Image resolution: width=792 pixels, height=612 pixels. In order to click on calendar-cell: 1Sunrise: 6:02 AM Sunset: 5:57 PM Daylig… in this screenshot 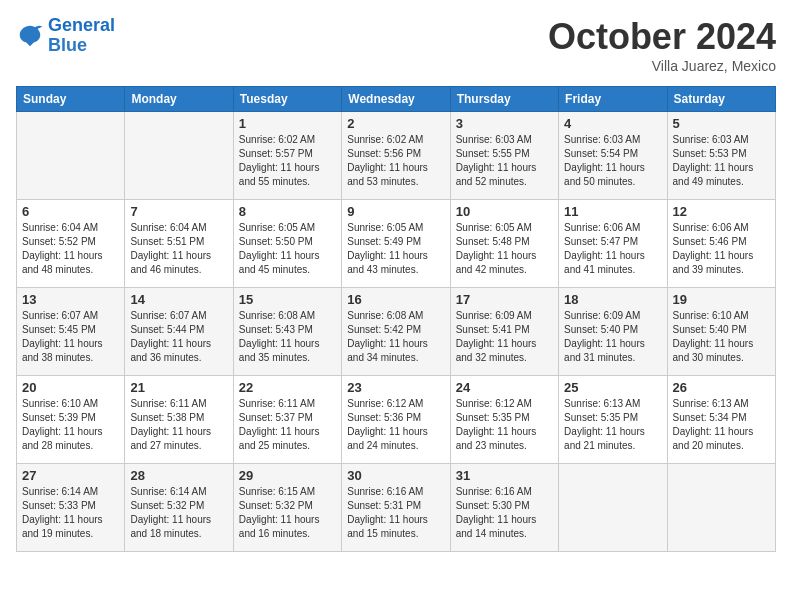, I will do `click(287, 156)`.